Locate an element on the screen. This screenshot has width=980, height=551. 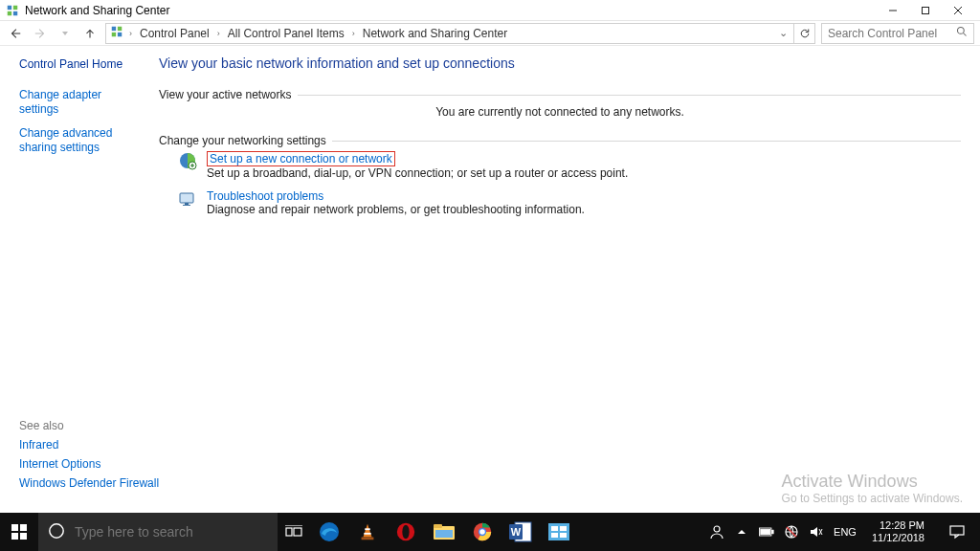
section-active-networks: View your active networks is located at coordinates (226, 95).